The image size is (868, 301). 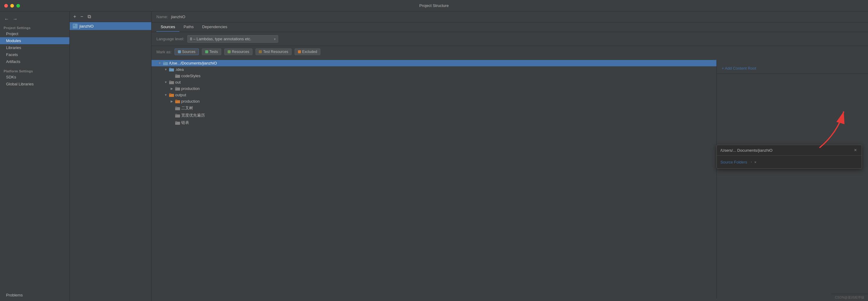 I want to click on detail-header: Name: jianzhiO, so click(x=510, y=17).